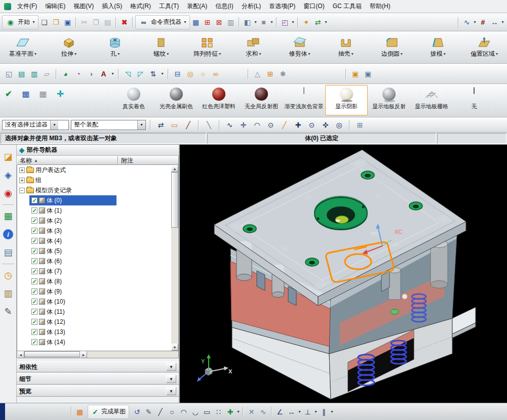  Describe the element at coordinates (169, 6) in the screenshot. I see `menu-tools: 工具(T)` at that location.